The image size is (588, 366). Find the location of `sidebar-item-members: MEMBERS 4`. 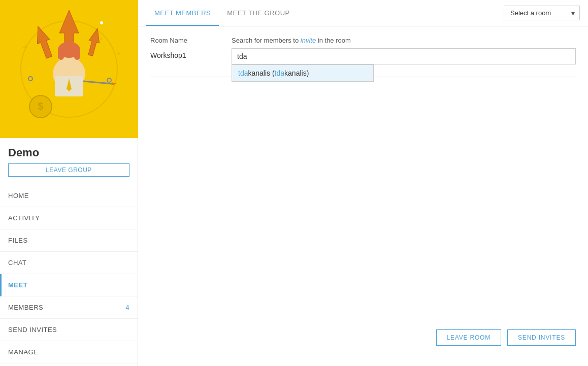

sidebar-item-members: MEMBERS 4 is located at coordinates (69, 308).